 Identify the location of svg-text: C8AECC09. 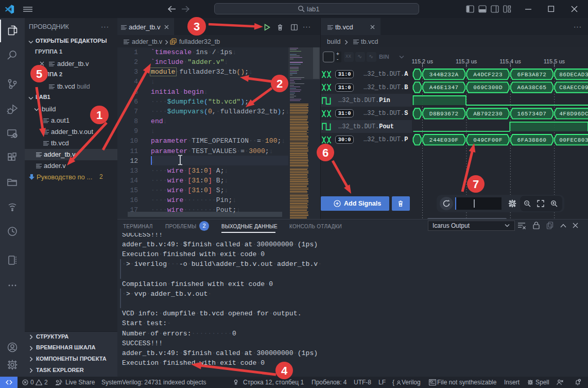
(574, 88).